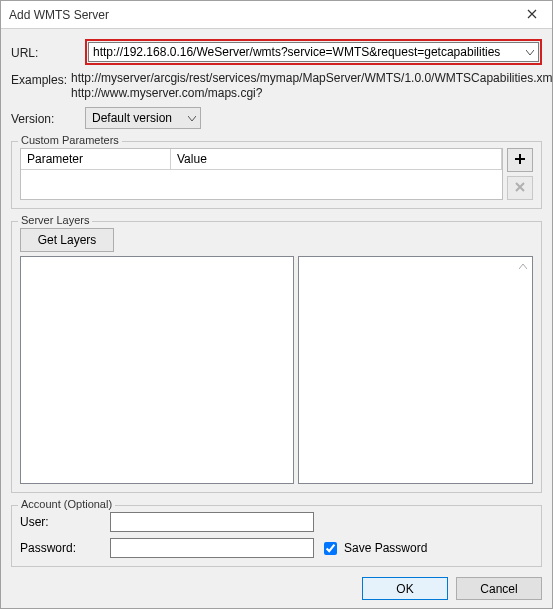 This screenshot has height=609, width=553. I want to click on server-layers-legend: Server Layers, so click(55, 220).